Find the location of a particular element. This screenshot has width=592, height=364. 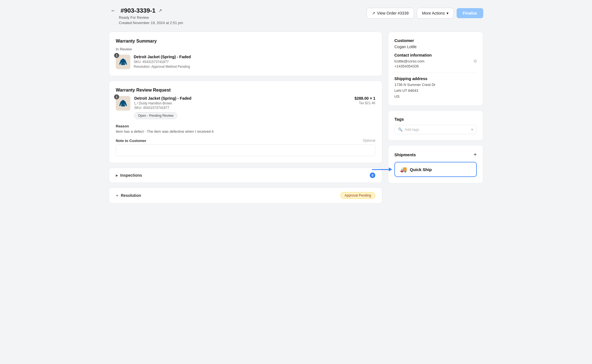

review-price: $288.00 × 1 is located at coordinates (365, 98).